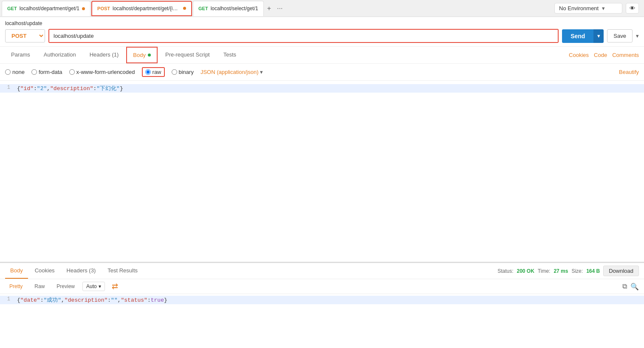 The image size is (644, 348). Describe the element at coordinates (322, 300) in the screenshot. I see `response-code: 1 {"date":"成功","description":"","status"…` at that location.